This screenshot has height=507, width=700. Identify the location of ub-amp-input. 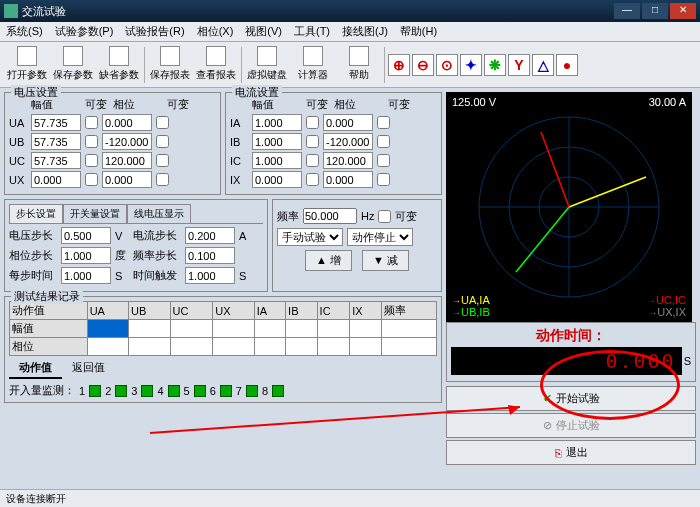
(56, 142).